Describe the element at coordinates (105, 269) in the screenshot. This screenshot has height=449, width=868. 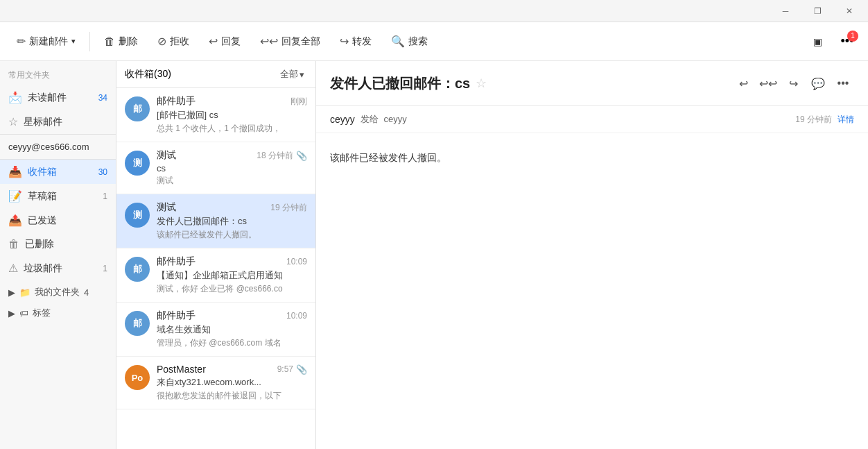
I see `sidebar-badge-spam: 1` at that location.